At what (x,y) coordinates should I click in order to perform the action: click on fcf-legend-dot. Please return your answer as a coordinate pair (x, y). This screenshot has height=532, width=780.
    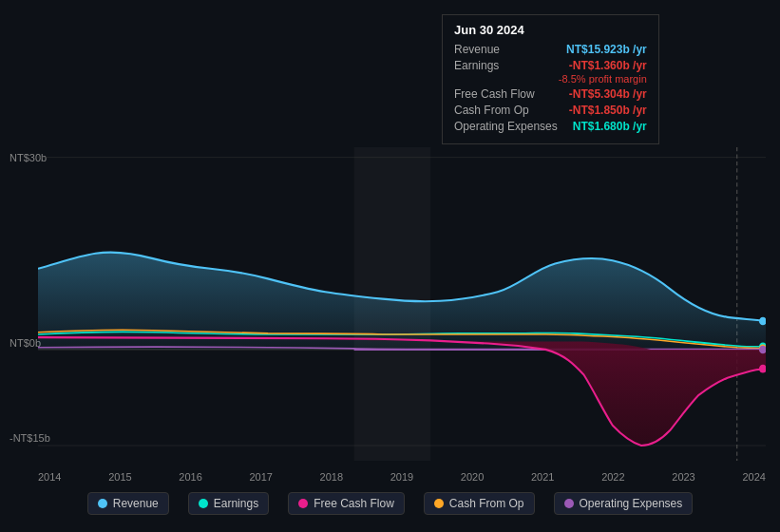
    Looking at the image, I should click on (303, 504).